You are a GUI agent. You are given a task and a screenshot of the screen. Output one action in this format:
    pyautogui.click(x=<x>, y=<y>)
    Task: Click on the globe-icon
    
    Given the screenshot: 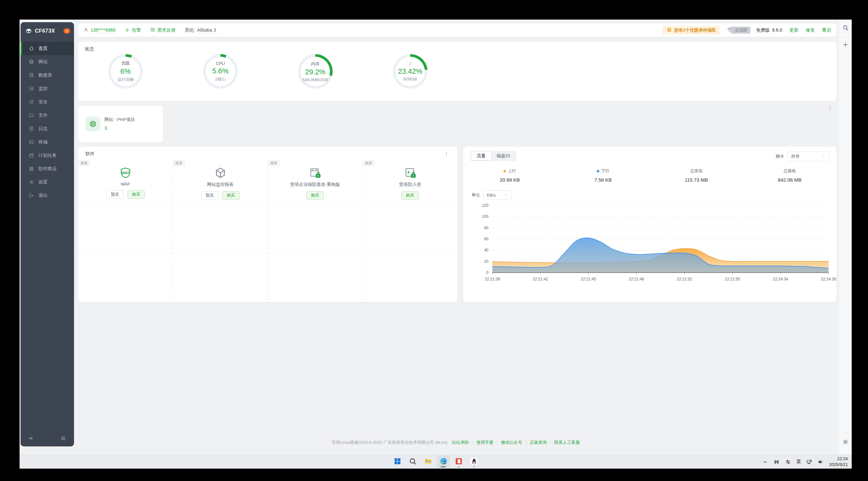 What is the action you would take?
    pyautogui.click(x=93, y=124)
    